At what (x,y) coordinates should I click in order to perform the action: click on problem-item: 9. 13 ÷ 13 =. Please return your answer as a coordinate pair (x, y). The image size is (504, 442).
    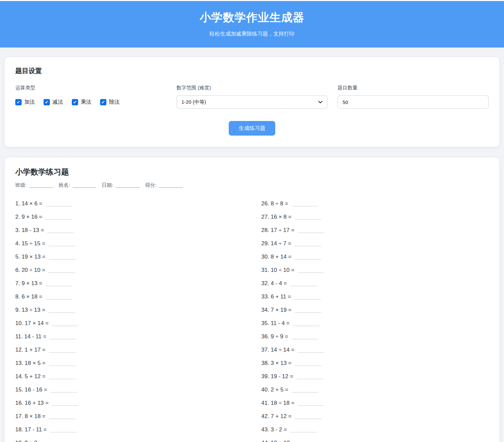
    Looking at the image, I should click on (138, 310).